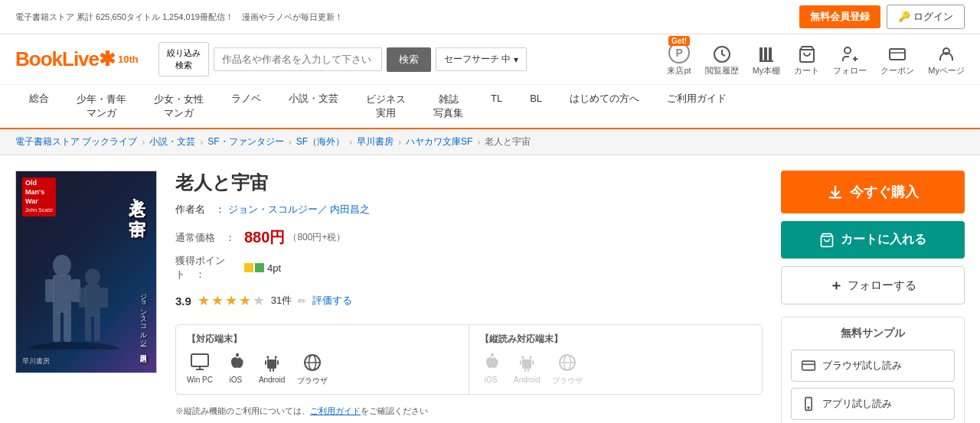 The height and width of the screenshot is (423, 980). Describe the element at coordinates (449, 106) in the screenshot. I see `nav-item-magazine: 雑誌写真集` at that location.